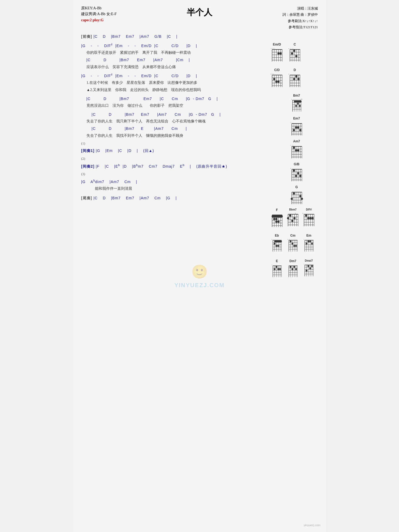  What do you see at coordinates (309, 236) in the screenshot?
I see `chord-em-solo-label: Em` at bounding box center [309, 236].